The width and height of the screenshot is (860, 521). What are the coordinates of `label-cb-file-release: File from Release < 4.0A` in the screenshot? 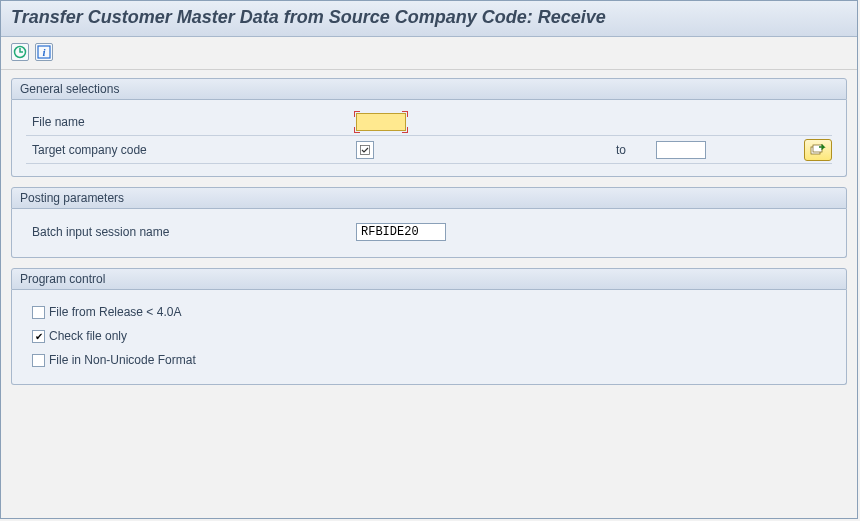 It's located at (115, 312).